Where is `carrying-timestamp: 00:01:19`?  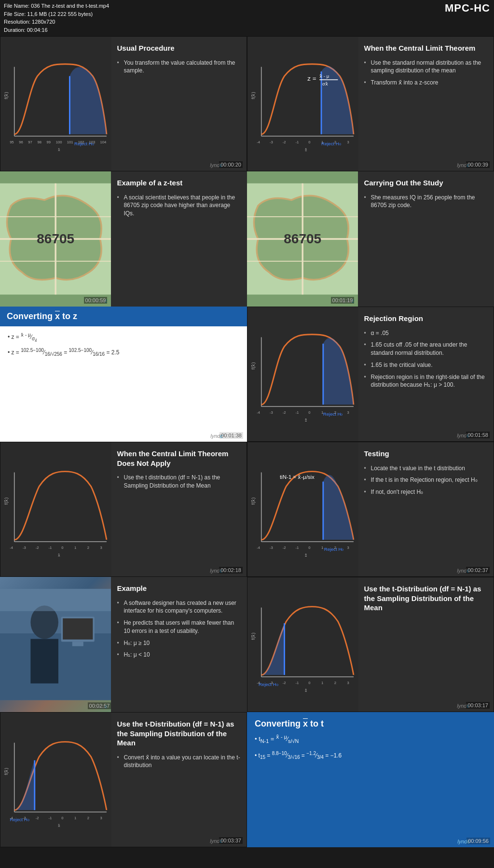
carrying-timestamp: 00:01:19 is located at coordinates (343, 300).